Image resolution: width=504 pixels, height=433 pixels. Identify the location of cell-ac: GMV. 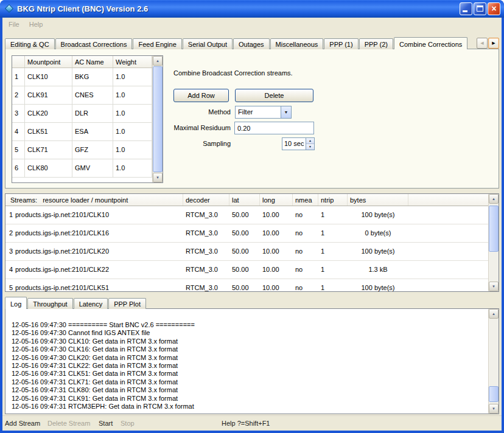
(93, 168).